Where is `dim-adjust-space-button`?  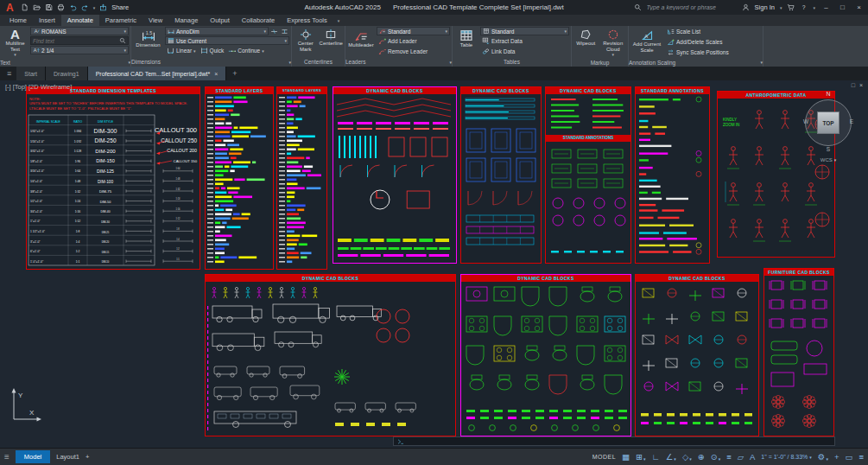 dim-adjust-space-button is located at coordinates (285, 31).